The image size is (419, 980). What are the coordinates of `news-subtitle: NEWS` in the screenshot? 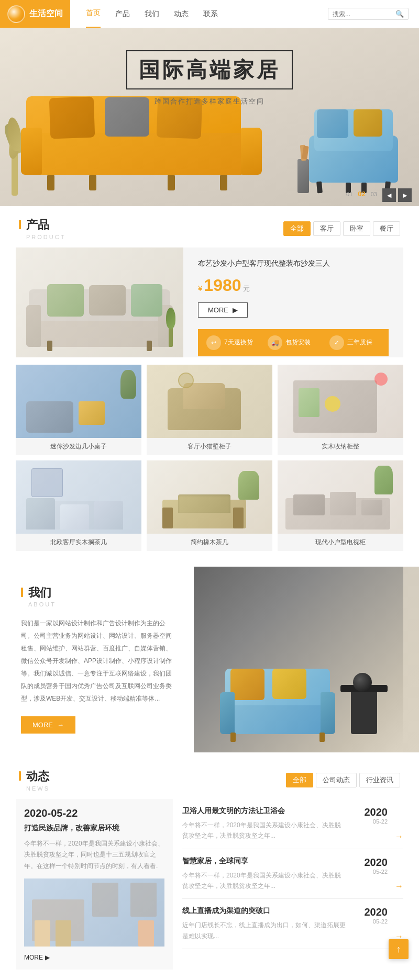 It's located at (38, 788).